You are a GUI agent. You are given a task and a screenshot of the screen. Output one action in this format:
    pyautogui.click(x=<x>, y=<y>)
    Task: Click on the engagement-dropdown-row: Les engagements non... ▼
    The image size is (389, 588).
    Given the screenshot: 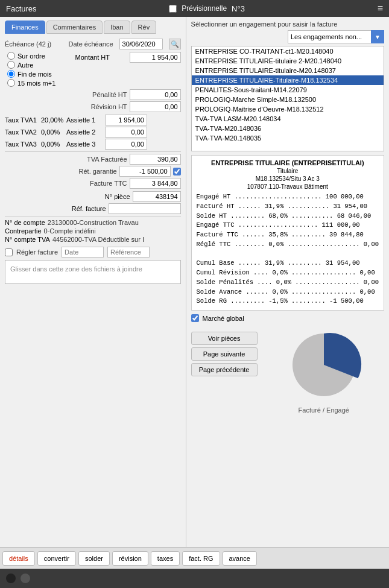 What is the action you would take?
    pyautogui.click(x=288, y=37)
    